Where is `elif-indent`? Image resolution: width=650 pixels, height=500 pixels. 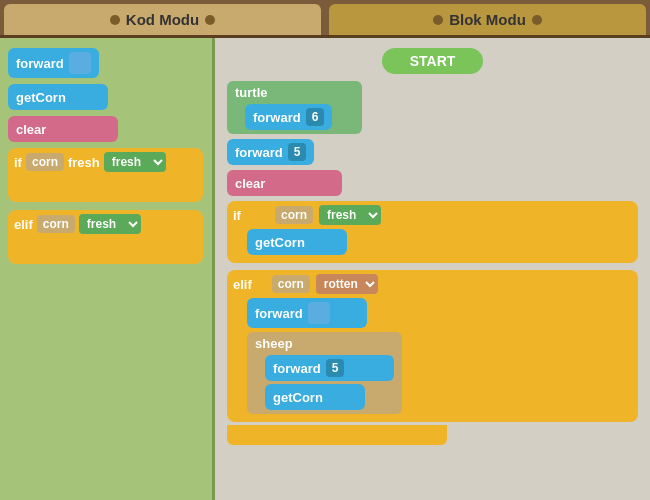
elif-indent is located at coordinates (112, 247).